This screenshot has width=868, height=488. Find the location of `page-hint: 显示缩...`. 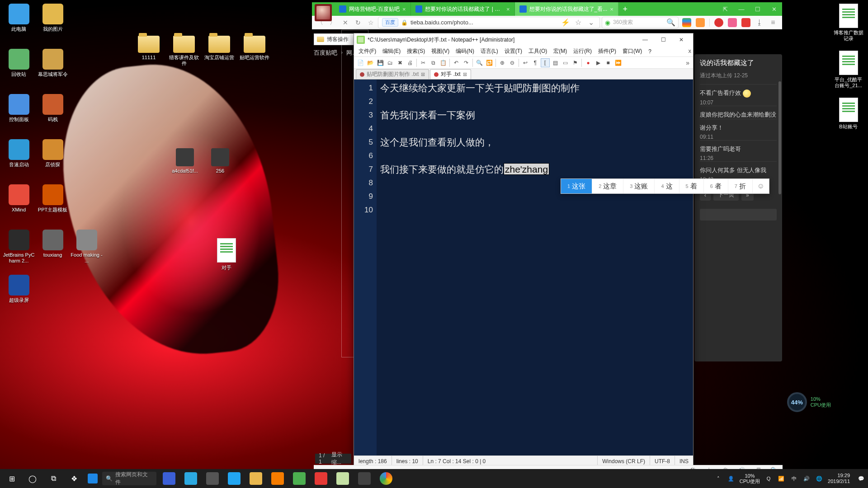

page-hint: 显示缩... is located at coordinates (340, 459).